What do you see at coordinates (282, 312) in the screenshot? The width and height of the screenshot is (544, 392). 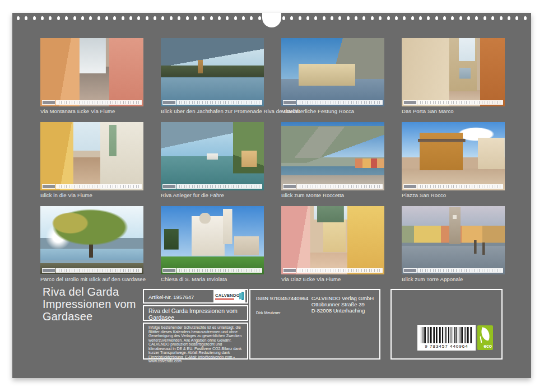 I see `author-name: Dirk Meutzner` at bounding box center [282, 312].